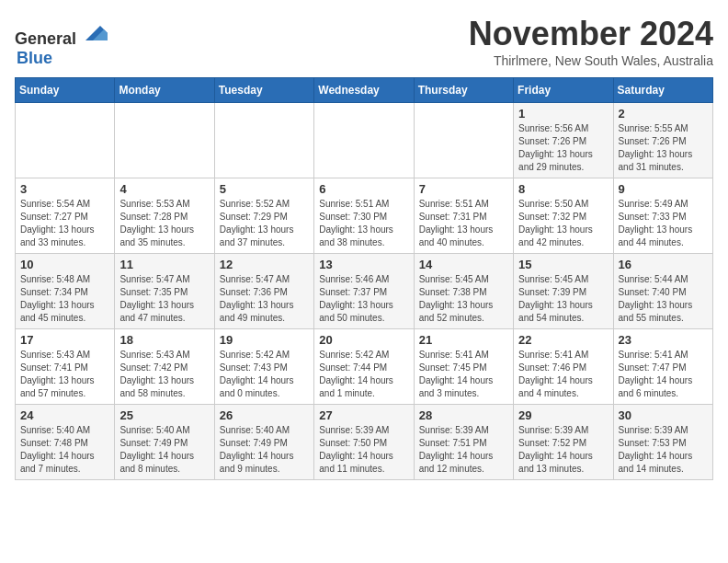 The image size is (728, 563). Describe the element at coordinates (364, 90) in the screenshot. I see `calendar-header: SundayMondayTuesdayWednesdayThursdayFrid…` at that location.